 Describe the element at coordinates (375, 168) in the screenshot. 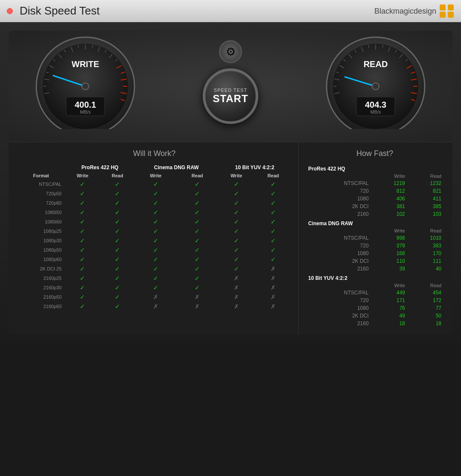

I see `speed-group-header: ProRes 422 HQ` at that location.